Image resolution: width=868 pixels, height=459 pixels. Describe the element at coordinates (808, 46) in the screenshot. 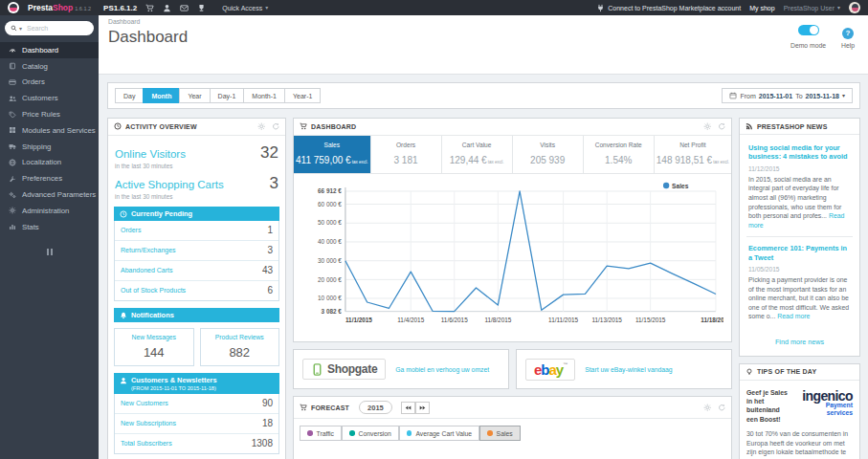

I see `demo-mode-label: Demo mode` at that location.